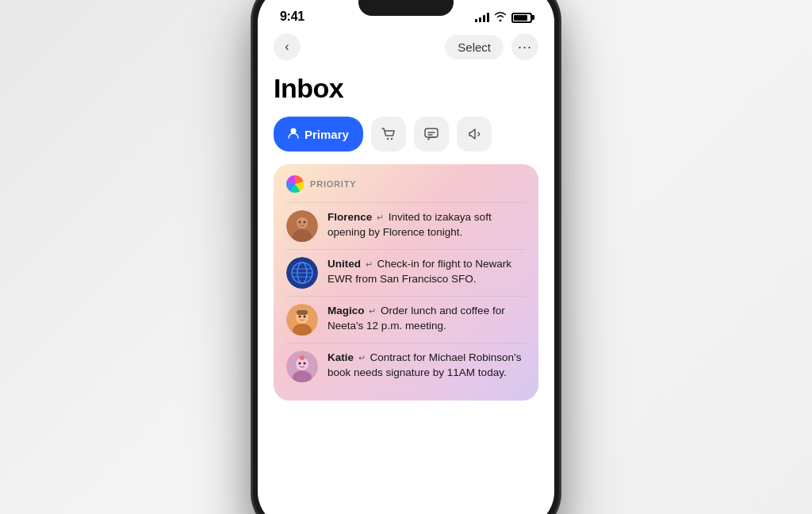  What do you see at coordinates (389, 134) in the screenshot?
I see `tab-shopping` at bounding box center [389, 134].